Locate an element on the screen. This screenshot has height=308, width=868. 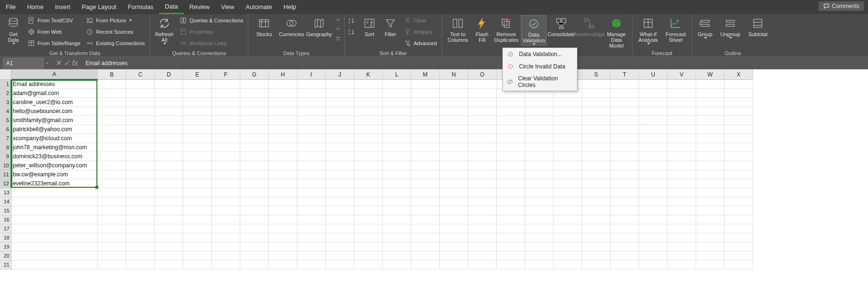
cell-I6 is located at coordinates (311, 129).